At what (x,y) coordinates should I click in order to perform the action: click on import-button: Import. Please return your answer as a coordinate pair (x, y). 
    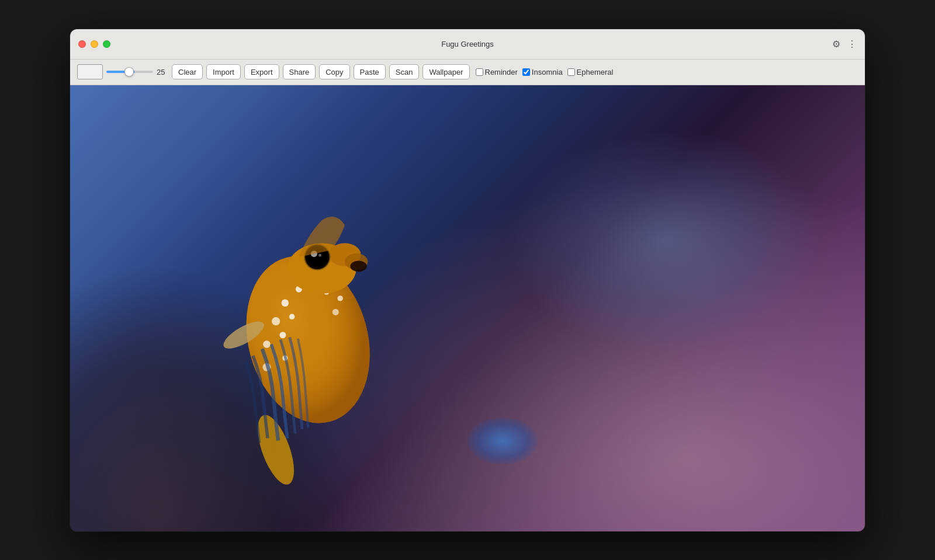
    Looking at the image, I should click on (223, 72).